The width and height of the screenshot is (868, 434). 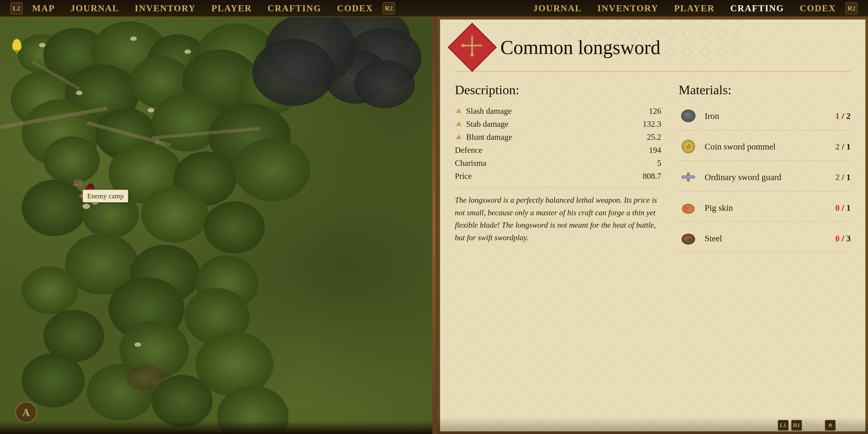 What do you see at coordinates (484, 137) in the screenshot?
I see `stat-label-blunt: Blunt damage` at bounding box center [484, 137].